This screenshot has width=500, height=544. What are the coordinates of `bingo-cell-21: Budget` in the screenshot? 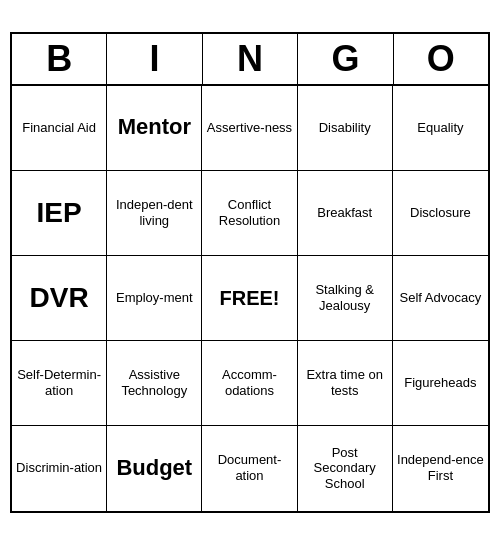 It's located at (154, 468).